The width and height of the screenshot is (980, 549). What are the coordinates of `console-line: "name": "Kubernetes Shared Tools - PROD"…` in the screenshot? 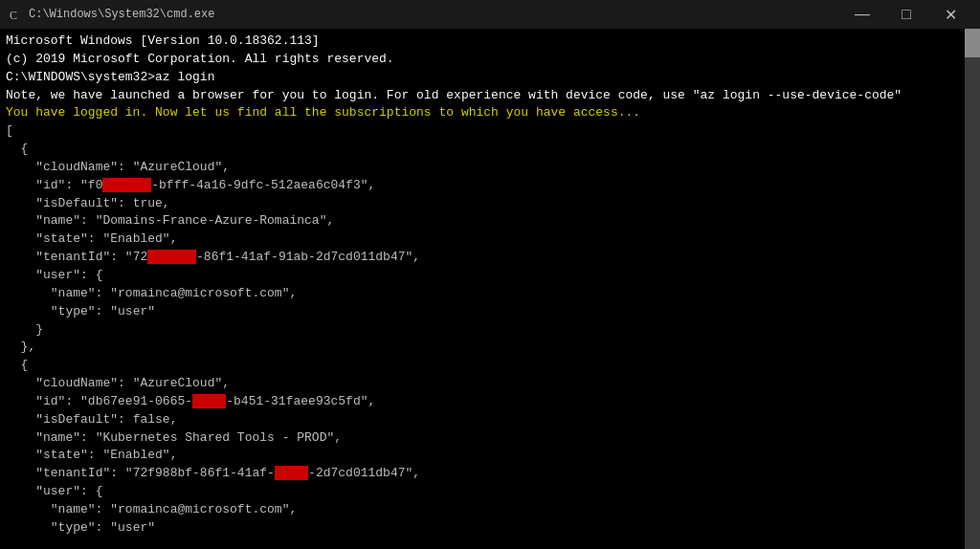 It's located at (482, 438).